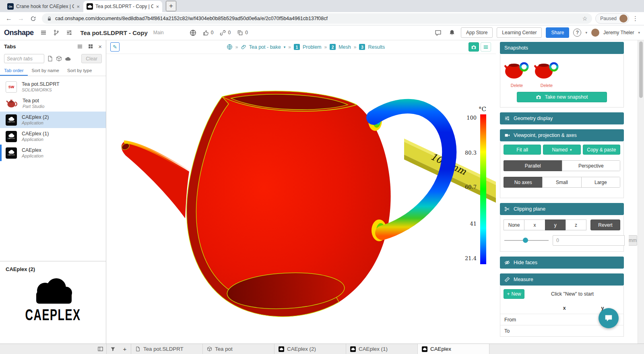 The image size is (644, 354). I want to click on clip-y-button: y, so click(555, 225).